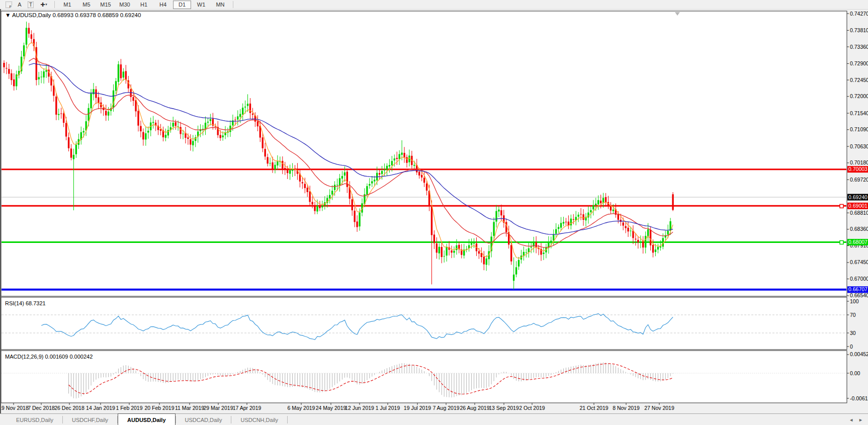 Image resolution: width=868 pixels, height=425 pixels. What do you see at coordinates (626, 408) in the screenshot?
I see `date-axis-label: 8 Nov 2019` at bounding box center [626, 408].